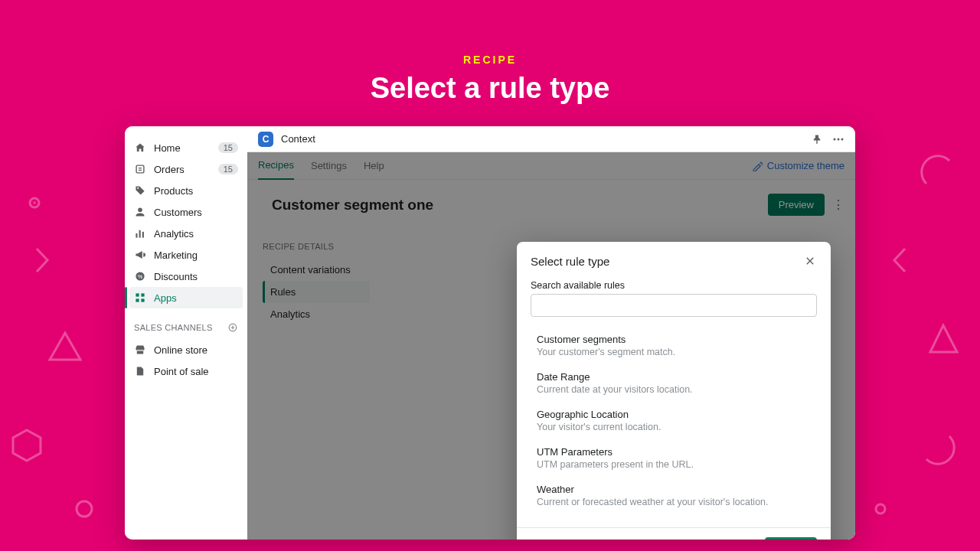 The image size is (980, 551). What do you see at coordinates (186, 298) in the screenshot?
I see `sidebar-item-apps: Apps` at bounding box center [186, 298].